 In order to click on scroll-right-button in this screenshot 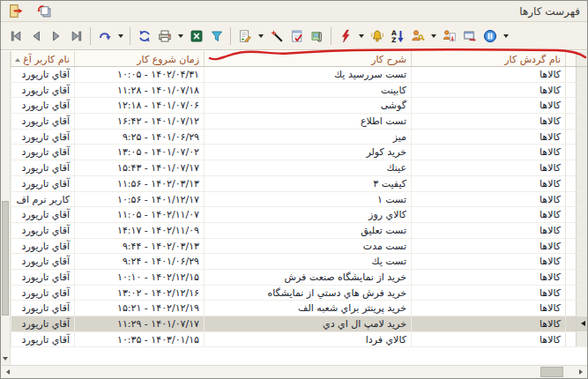, I will do `click(580, 372)`.